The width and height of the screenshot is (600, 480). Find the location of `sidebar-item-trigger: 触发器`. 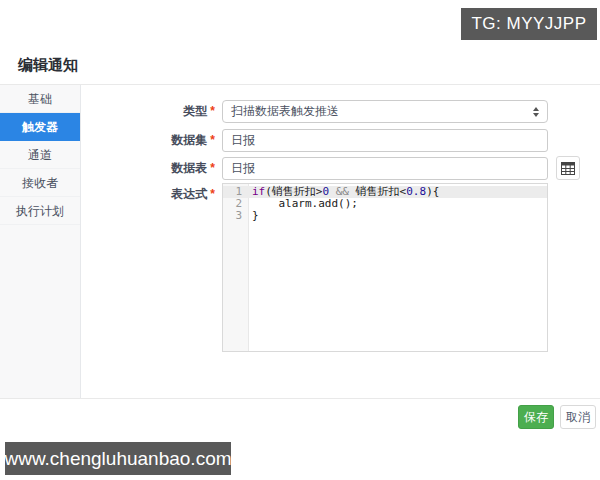

sidebar-item-trigger: 触发器 is located at coordinates (40, 127).